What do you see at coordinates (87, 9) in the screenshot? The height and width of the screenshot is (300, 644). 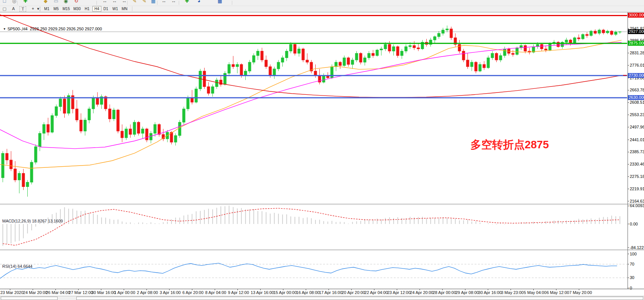 I see `timeframe-button-h1: H1` at bounding box center [87, 9].